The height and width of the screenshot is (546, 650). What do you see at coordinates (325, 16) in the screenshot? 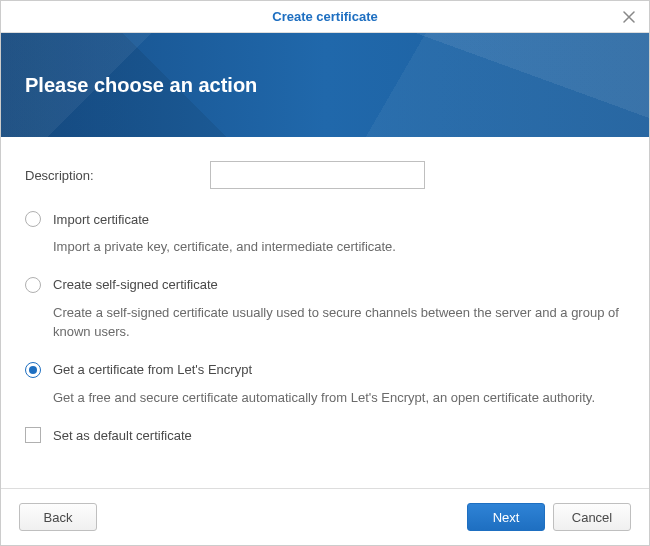
I see `window-title: Create certificate` at bounding box center [325, 16].